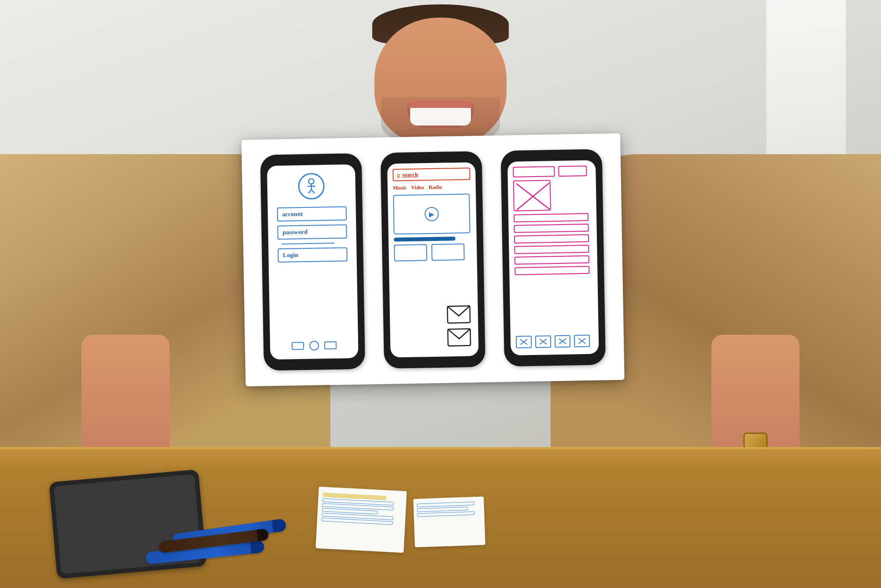 The width and height of the screenshot is (881, 588). Describe the element at coordinates (432, 187) in the screenshot. I see `music-tabs: Music Video Radio` at that location.